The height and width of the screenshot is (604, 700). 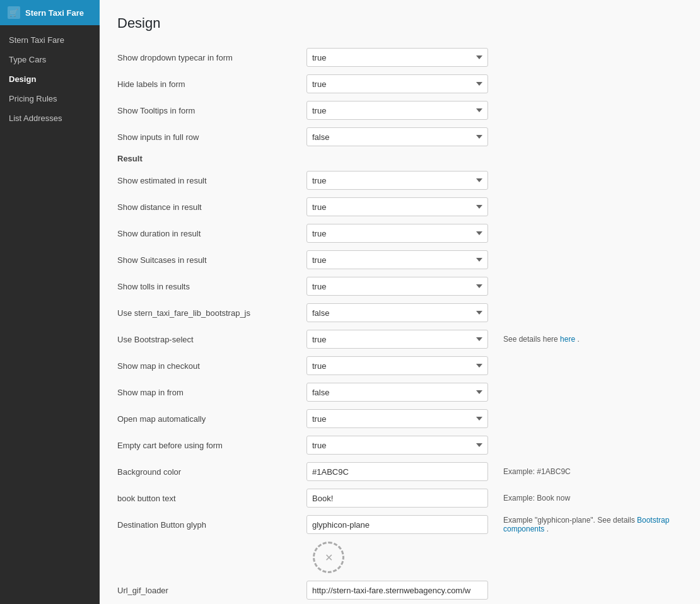 I want to click on field-label-book-button-text: book button text, so click(x=212, y=498).